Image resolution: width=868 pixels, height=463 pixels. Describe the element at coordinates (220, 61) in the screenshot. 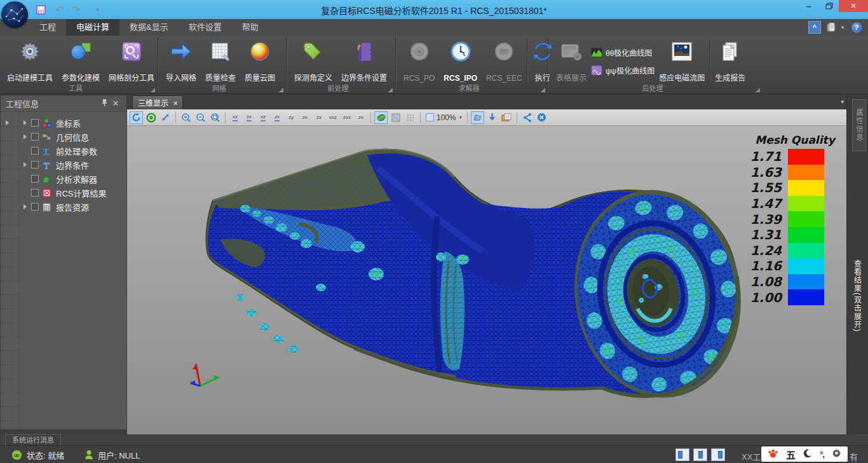

I see `quality-check-button: 质量检查` at that location.